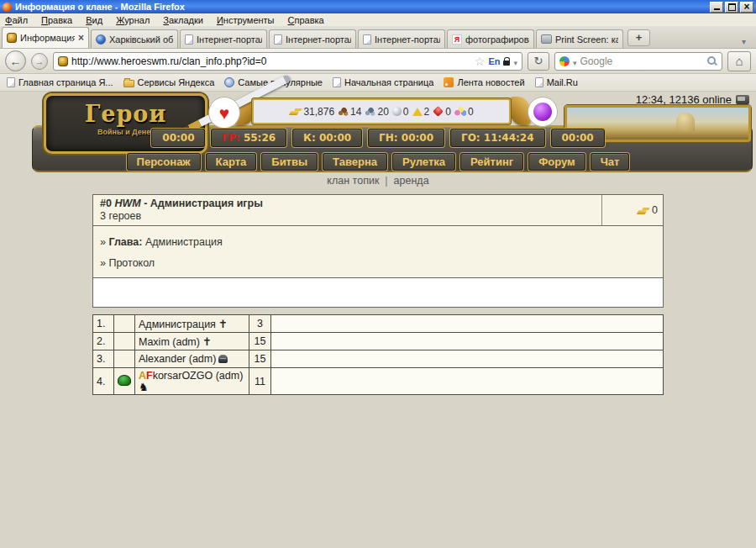 This screenshot has width=756, height=548. Describe the element at coordinates (494, 61) in the screenshot. I see `language-indicator: En` at that location.